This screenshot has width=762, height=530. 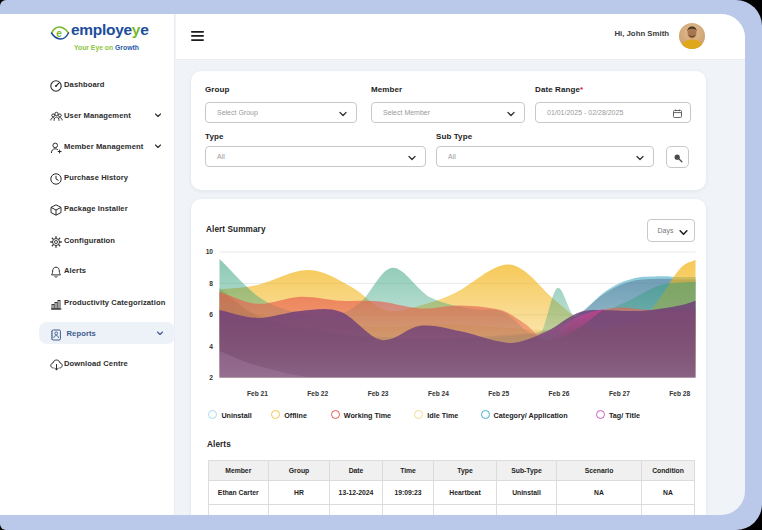 What do you see at coordinates (618, 394) in the screenshot?
I see `svg-text: Feb 27` at bounding box center [618, 394].